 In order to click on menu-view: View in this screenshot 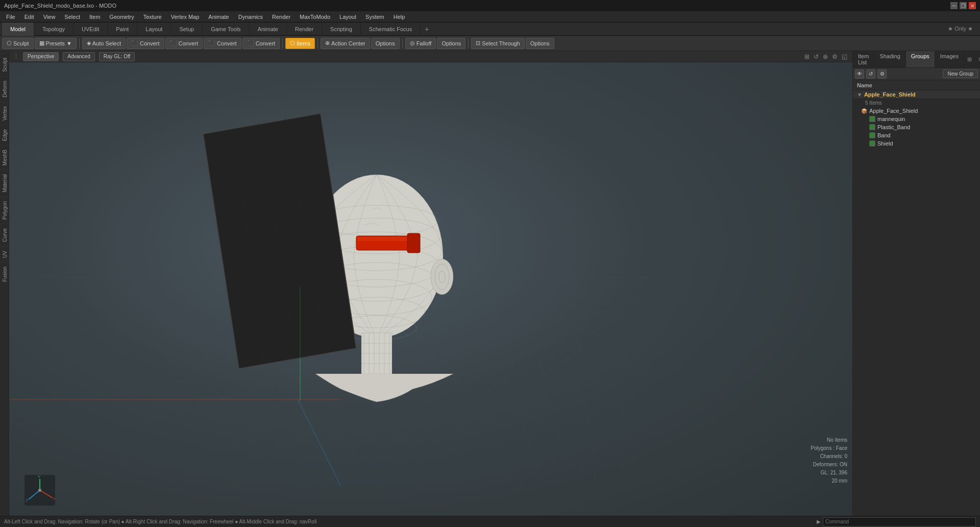, I will do `click(50, 17)`.